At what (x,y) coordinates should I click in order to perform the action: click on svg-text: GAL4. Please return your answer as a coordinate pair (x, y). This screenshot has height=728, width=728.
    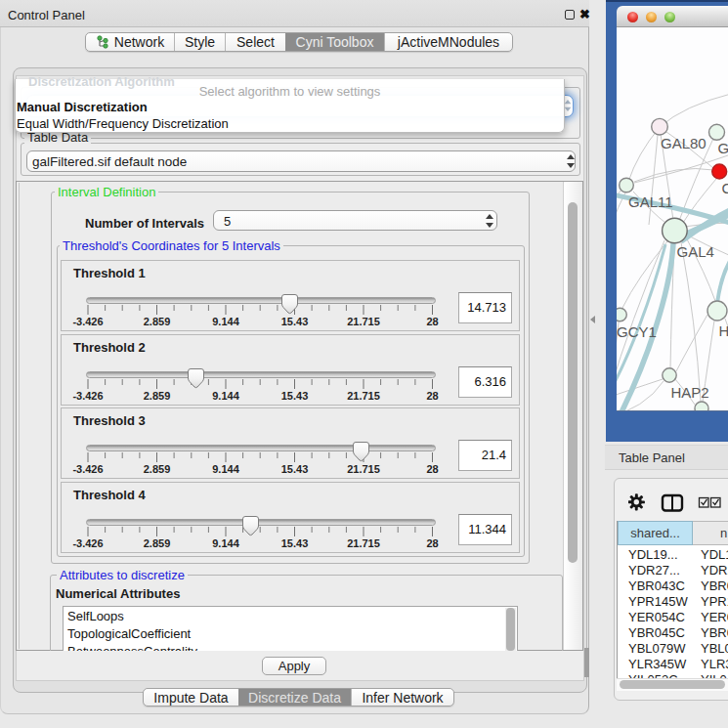
    Looking at the image, I should click on (696, 252).